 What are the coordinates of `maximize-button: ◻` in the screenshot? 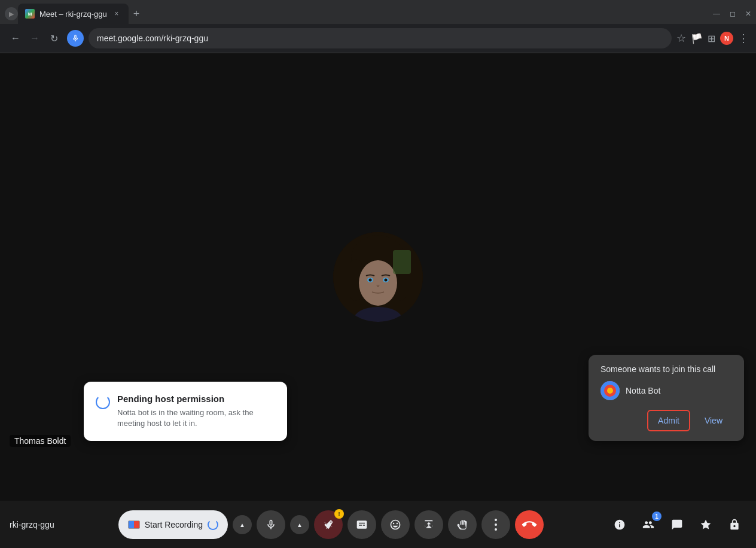 It's located at (733, 14).